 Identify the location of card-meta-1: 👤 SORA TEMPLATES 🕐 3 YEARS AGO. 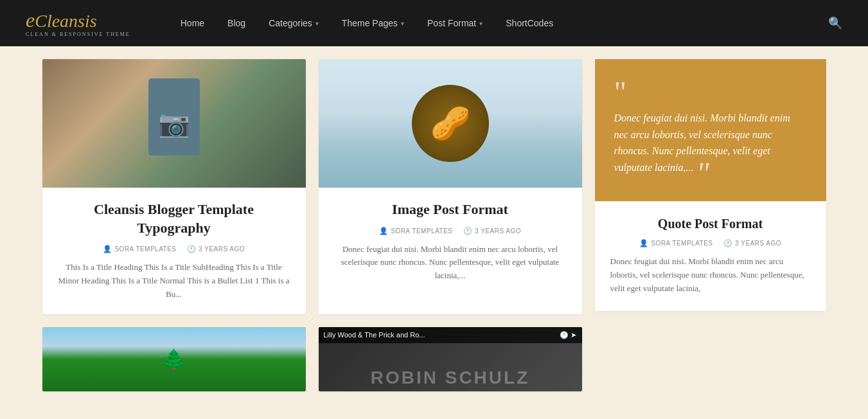
(174, 249).